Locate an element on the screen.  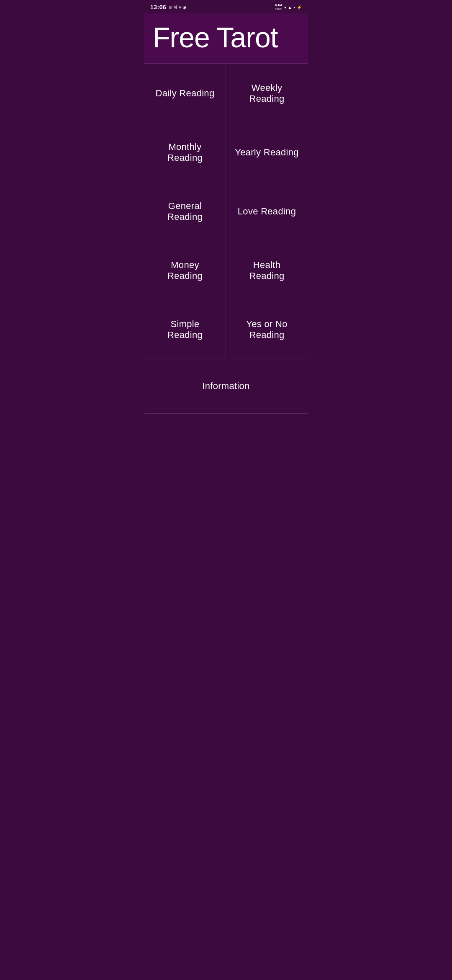
weekly-reading-button: Weekly Reading is located at coordinates (267, 94).